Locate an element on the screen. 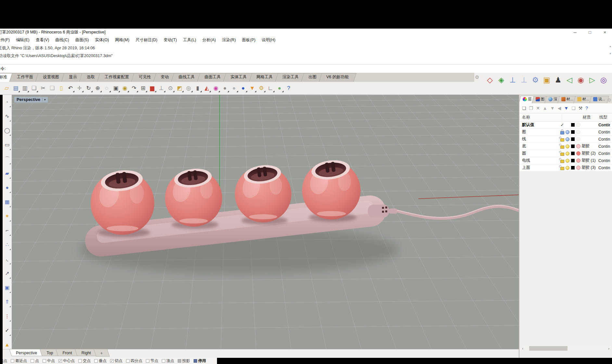  maximize-button: □ is located at coordinates (590, 32).